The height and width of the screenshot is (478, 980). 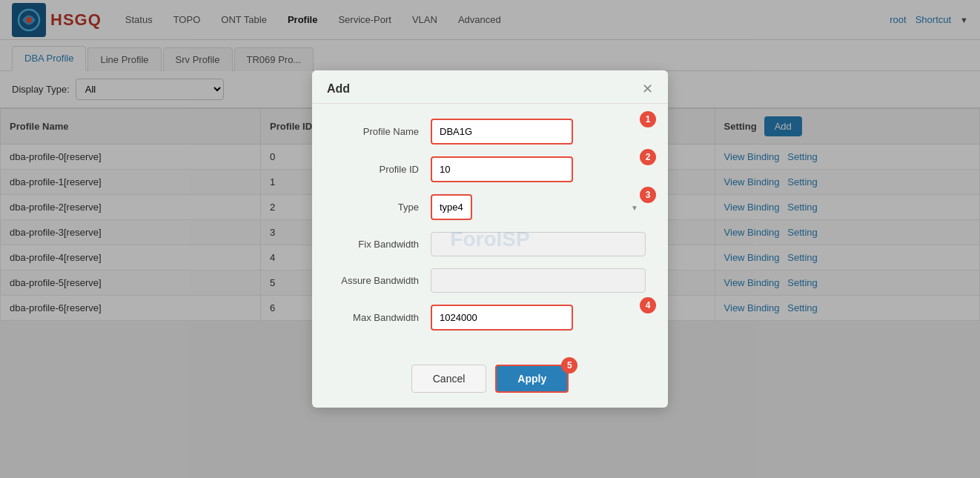 What do you see at coordinates (383, 245) in the screenshot?
I see `fix-bandwidth-label: Fix Bandwidth` at bounding box center [383, 245].